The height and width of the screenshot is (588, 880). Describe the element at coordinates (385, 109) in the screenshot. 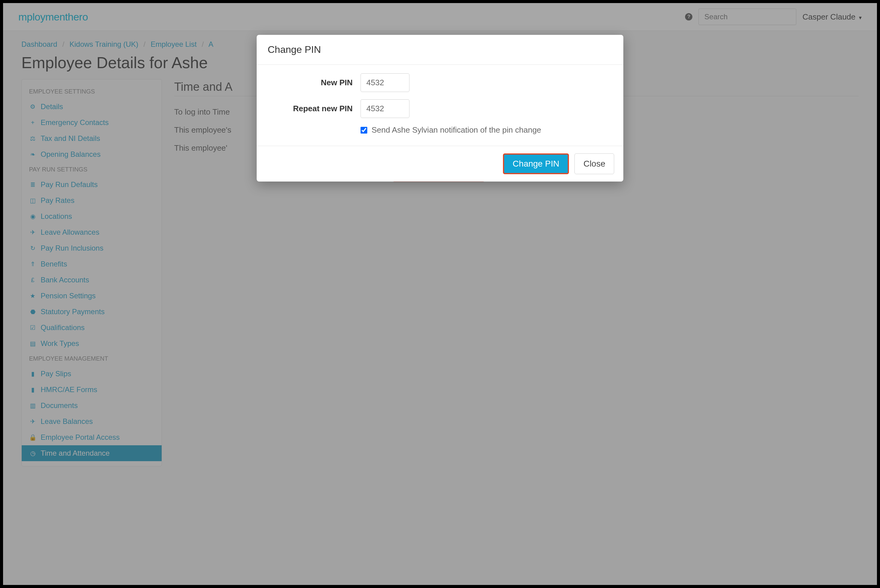

I see `repeat-pin-input` at that location.